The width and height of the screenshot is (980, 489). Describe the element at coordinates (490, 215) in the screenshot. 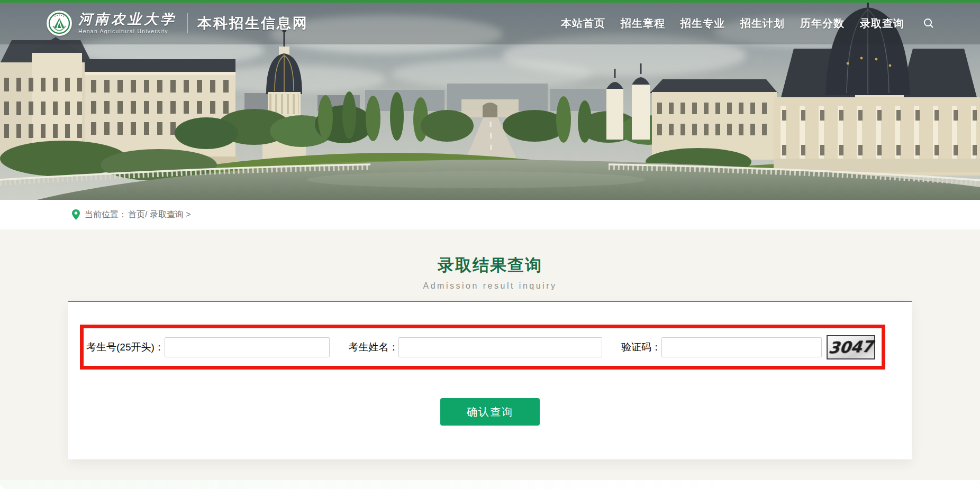

I see `breadcrumb: 当前位置： 首页/ 录取查询 >` at that location.